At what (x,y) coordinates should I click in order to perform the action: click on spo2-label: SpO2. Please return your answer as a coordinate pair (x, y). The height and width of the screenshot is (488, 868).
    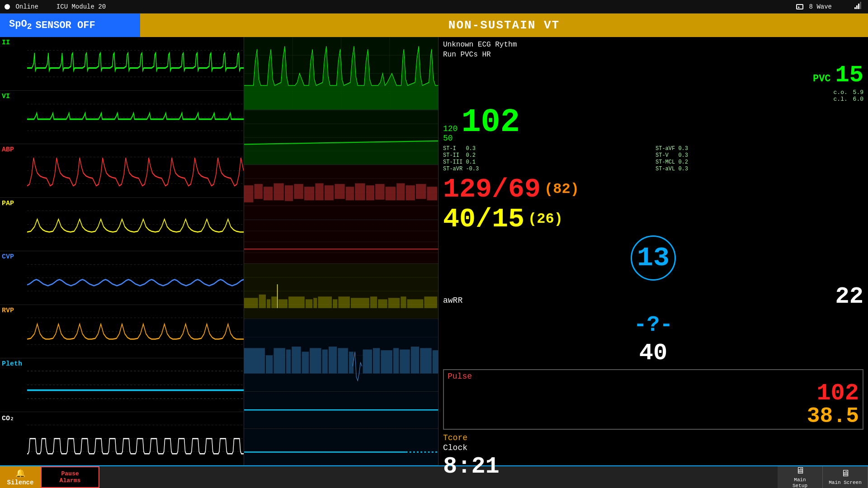
    Looking at the image, I should click on (21, 25).